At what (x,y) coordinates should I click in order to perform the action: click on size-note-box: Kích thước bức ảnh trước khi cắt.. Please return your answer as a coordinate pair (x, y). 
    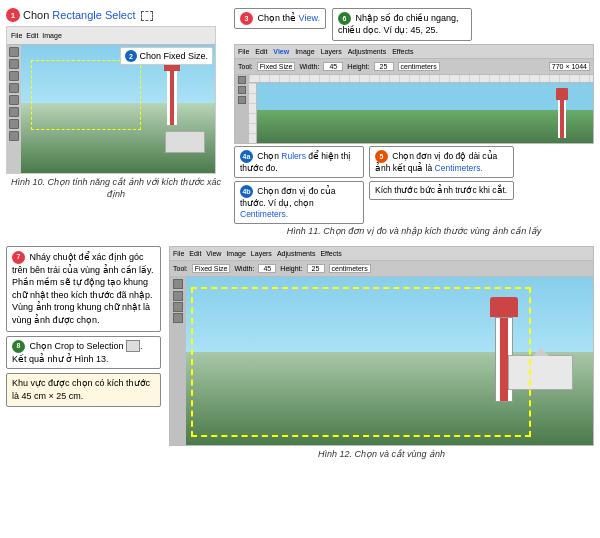
    Looking at the image, I should click on (442, 190).